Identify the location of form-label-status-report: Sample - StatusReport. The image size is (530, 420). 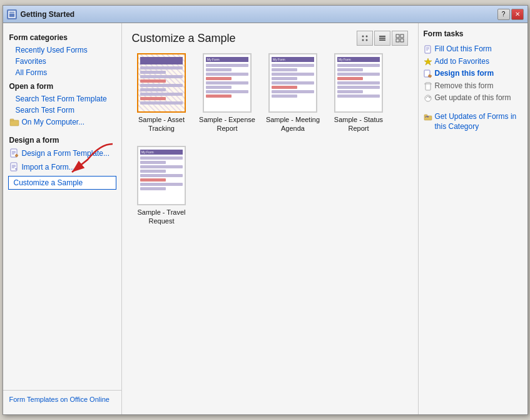
(359, 124).